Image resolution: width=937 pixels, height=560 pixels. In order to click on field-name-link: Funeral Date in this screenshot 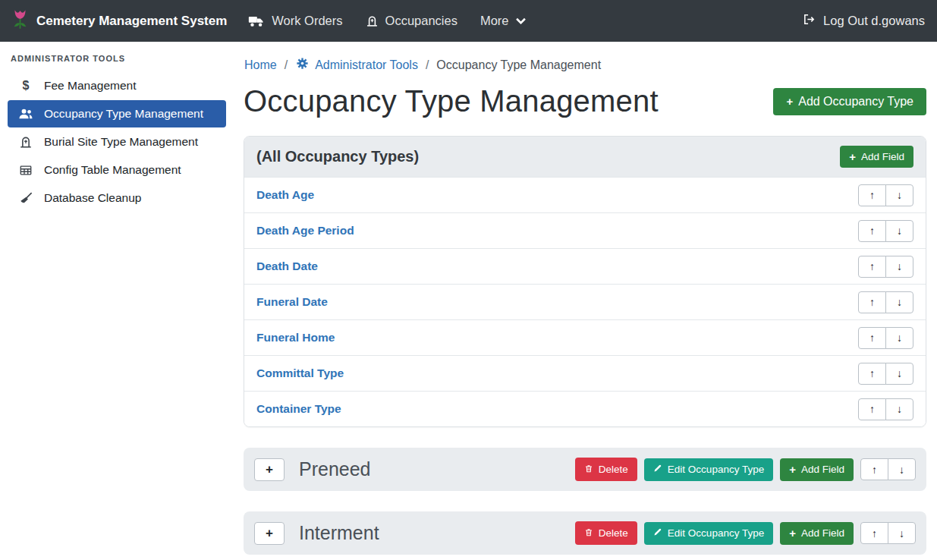, I will do `click(292, 302)`.